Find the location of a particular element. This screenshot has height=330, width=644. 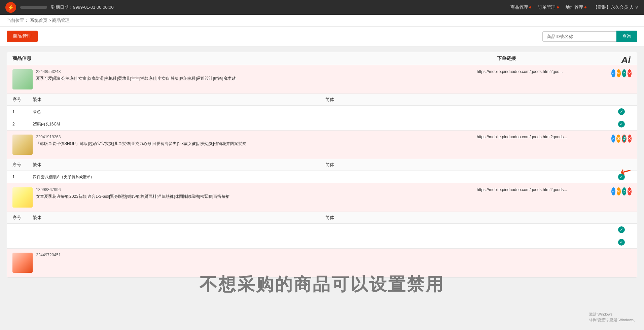

nav-order-mgmt: 订单管理 is located at coordinates (548, 7).